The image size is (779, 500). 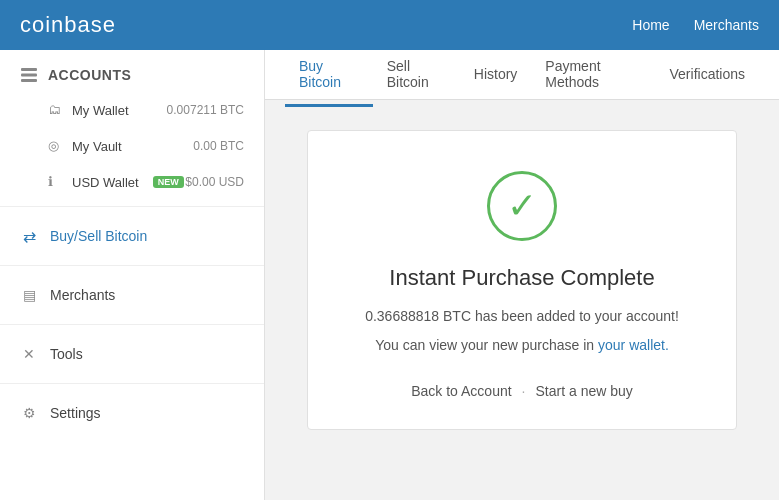 I want to click on accounts-label: Accounts, so click(x=90, y=75).